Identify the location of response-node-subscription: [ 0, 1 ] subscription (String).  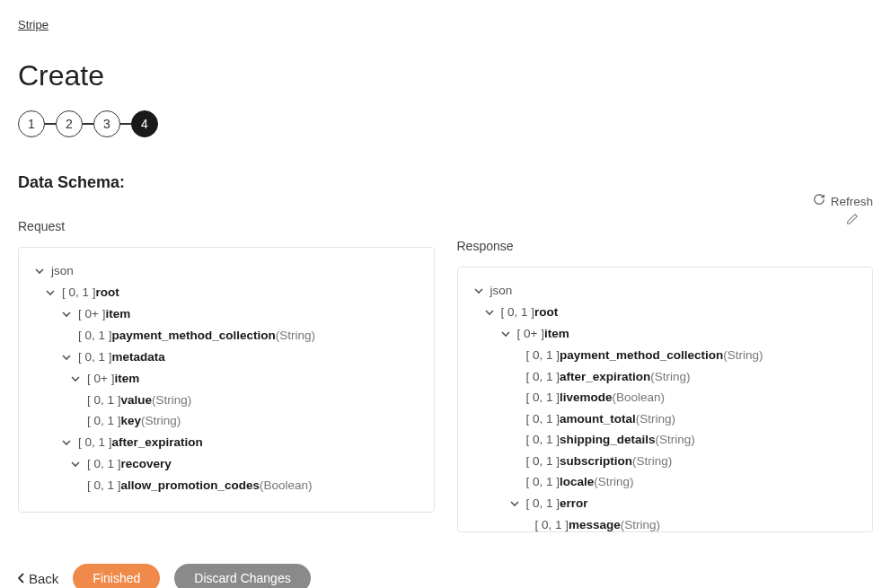
(666, 461).